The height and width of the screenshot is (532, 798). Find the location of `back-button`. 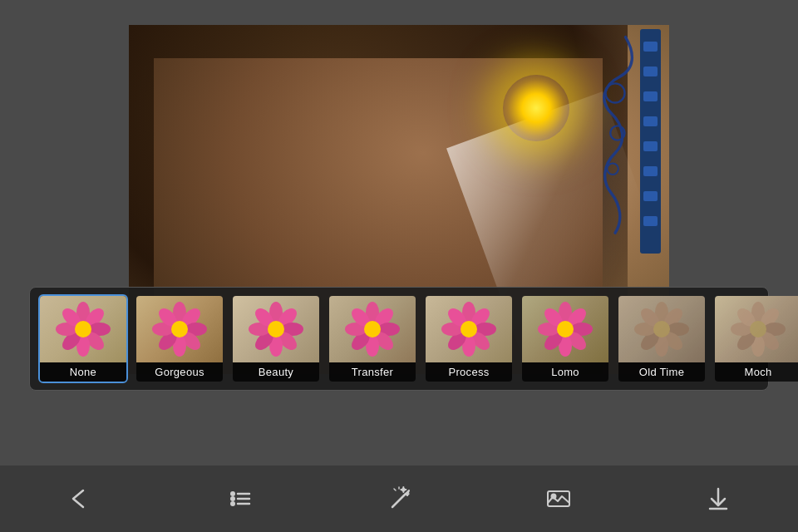

back-button is located at coordinates (80, 499).